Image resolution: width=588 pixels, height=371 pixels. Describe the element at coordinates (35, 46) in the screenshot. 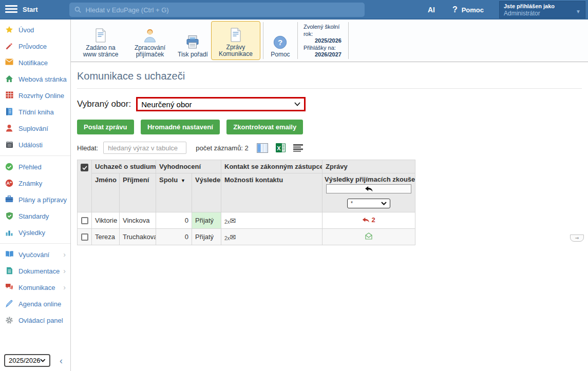

I see `sidebar-item-pruvodce: Průvodce` at that location.